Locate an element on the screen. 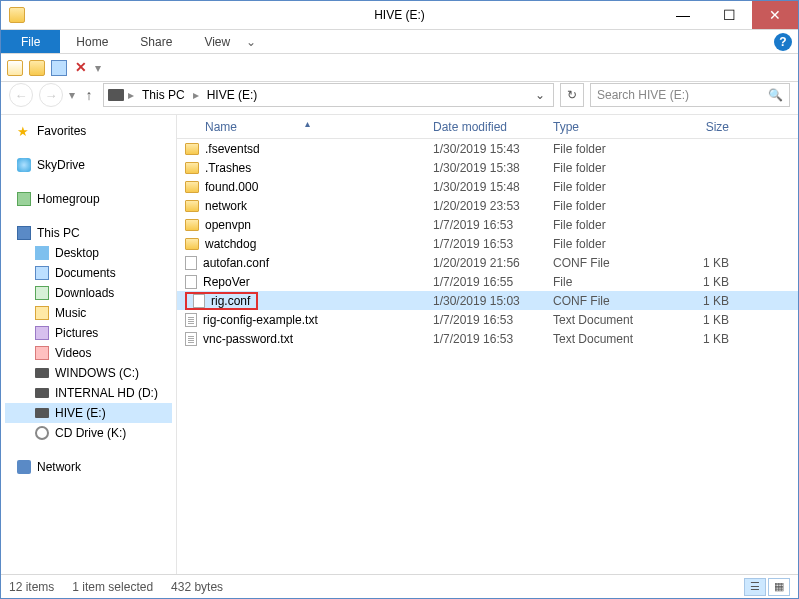 This screenshot has width=799, height=599. window-folder-icon is located at coordinates (17, 15).